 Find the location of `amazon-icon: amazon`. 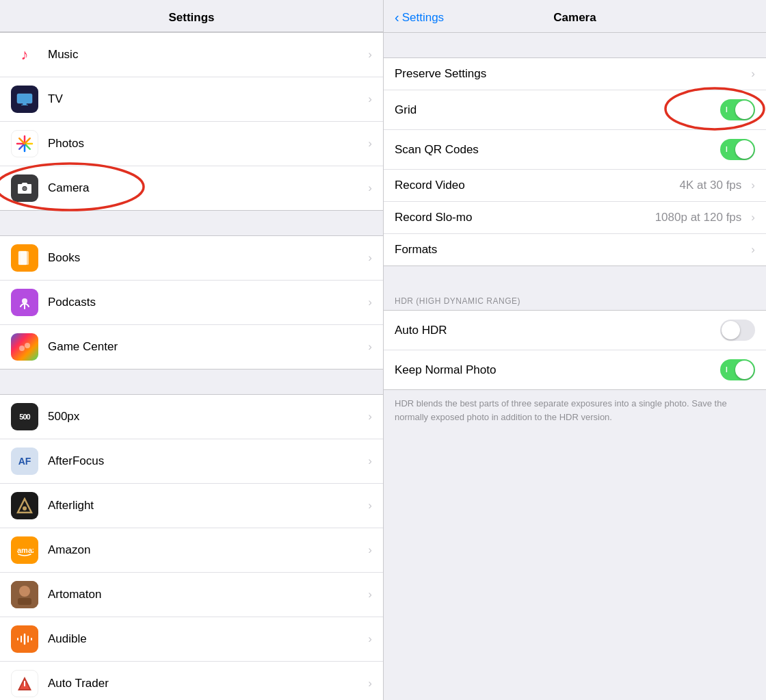

amazon-icon: amazon is located at coordinates (25, 550).